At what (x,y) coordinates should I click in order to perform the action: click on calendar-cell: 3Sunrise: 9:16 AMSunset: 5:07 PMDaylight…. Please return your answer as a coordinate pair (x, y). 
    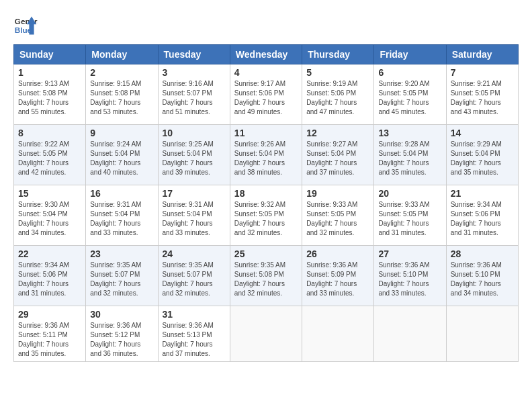
    Looking at the image, I should click on (193, 95).